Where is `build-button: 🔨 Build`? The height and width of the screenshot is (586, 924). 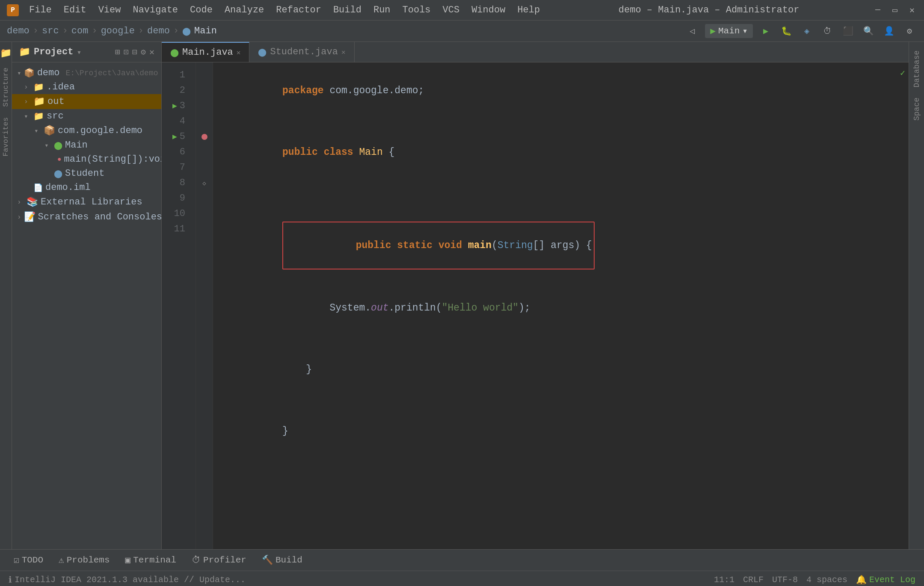 build-button: 🔨 Build is located at coordinates (282, 560).